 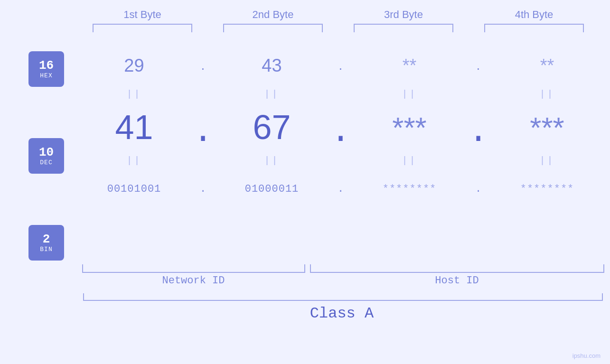 I want to click on hex-val2: 43, so click(x=272, y=65).